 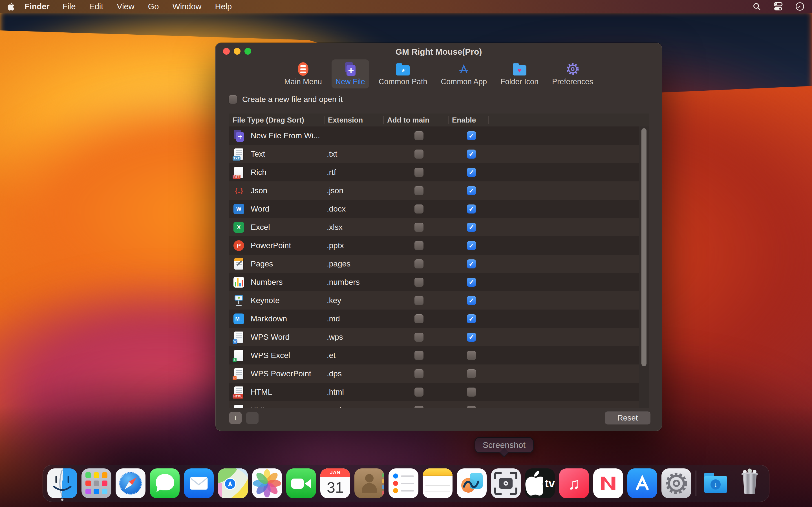 What do you see at coordinates (303, 74) in the screenshot?
I see `tab-main-menu: Main Menu` at bounding box center [303, 74].